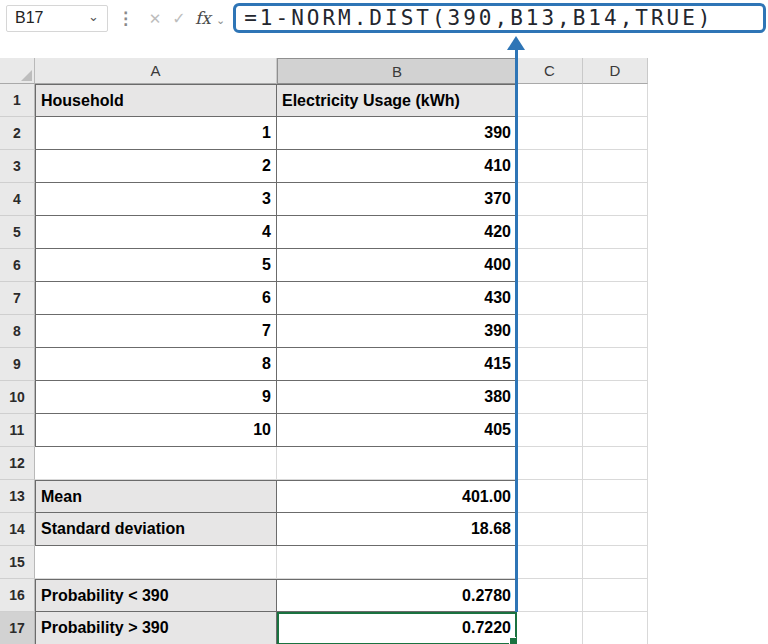  Describe the element at coordinates (18, 71) in the screenshot. I see `select-all-corner` at that location.